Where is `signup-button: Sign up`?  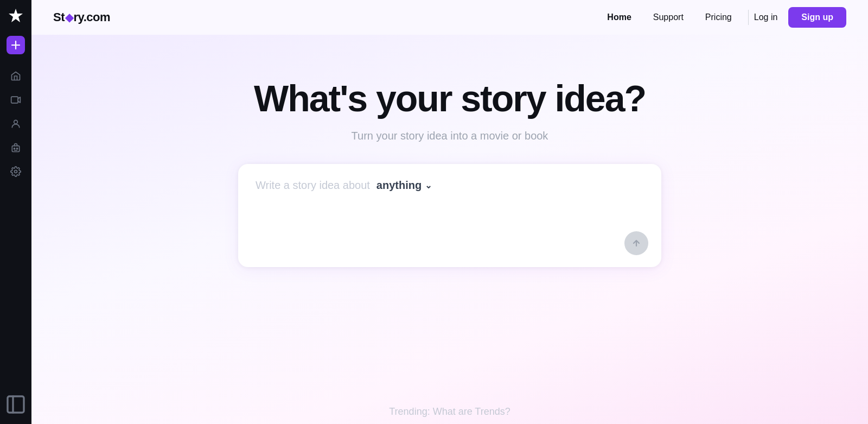
signup-button: Sign up is located at coordinates (817, 17).